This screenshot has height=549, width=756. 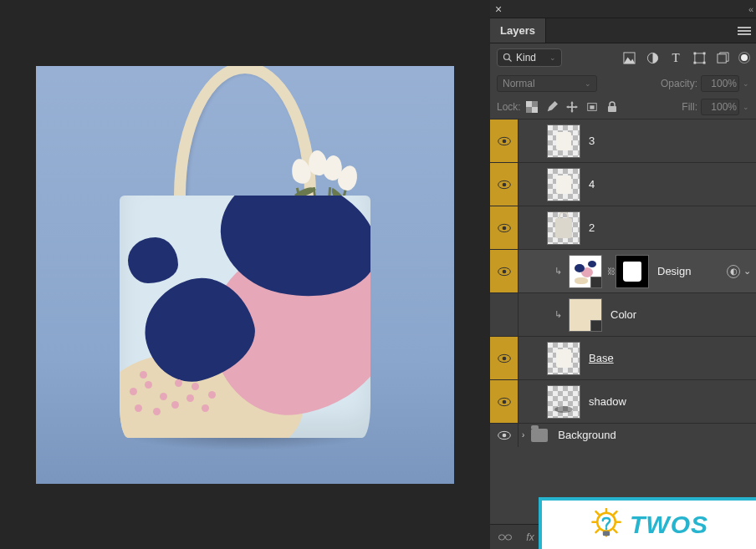 What do you see at coordinates (601, 358) in the screenshot?
I see `layer-name: Base` at bounding box center [601, 358].